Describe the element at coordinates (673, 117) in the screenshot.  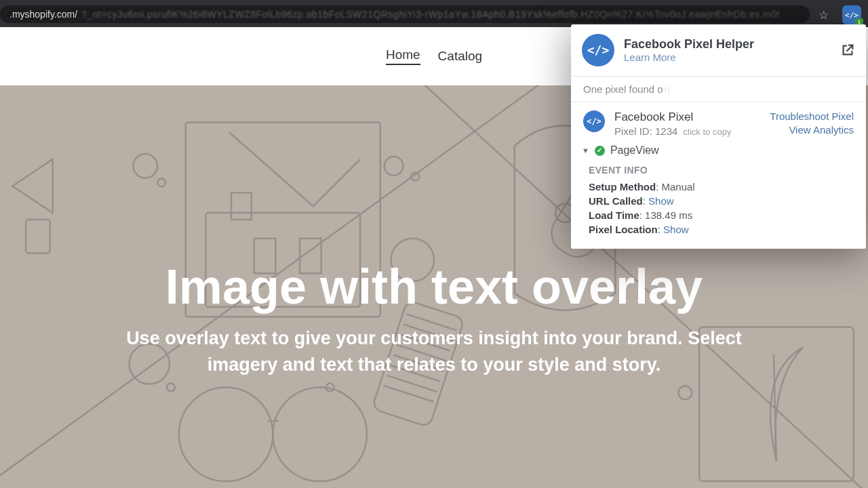
I see `pixel-name: Facebook Pixel` at that location.